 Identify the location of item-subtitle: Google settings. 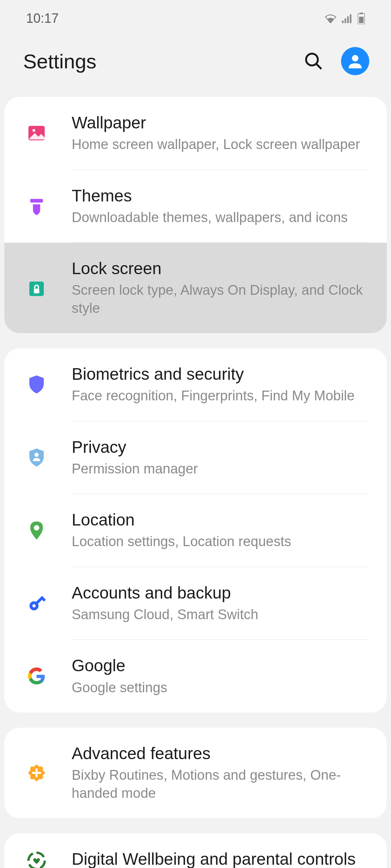
(218, 688).